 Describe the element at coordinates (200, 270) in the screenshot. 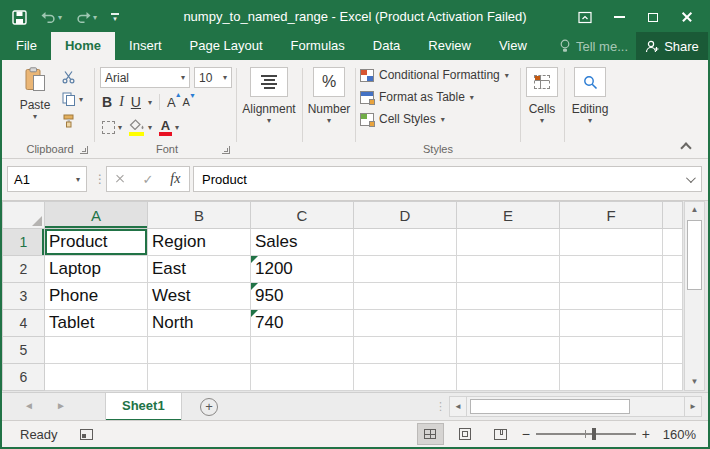

I see `cell-B2: East` at that location.